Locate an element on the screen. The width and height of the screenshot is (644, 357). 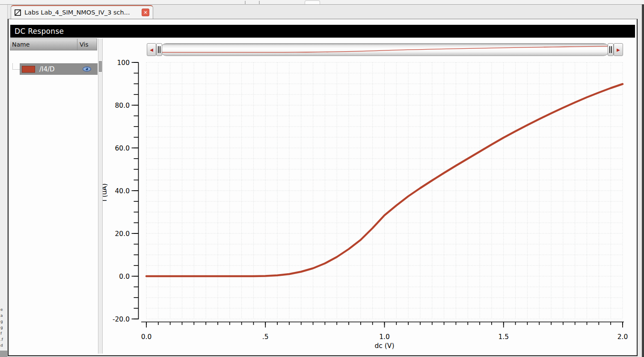
svg-text: 100 is located at coordinates (123, 63).